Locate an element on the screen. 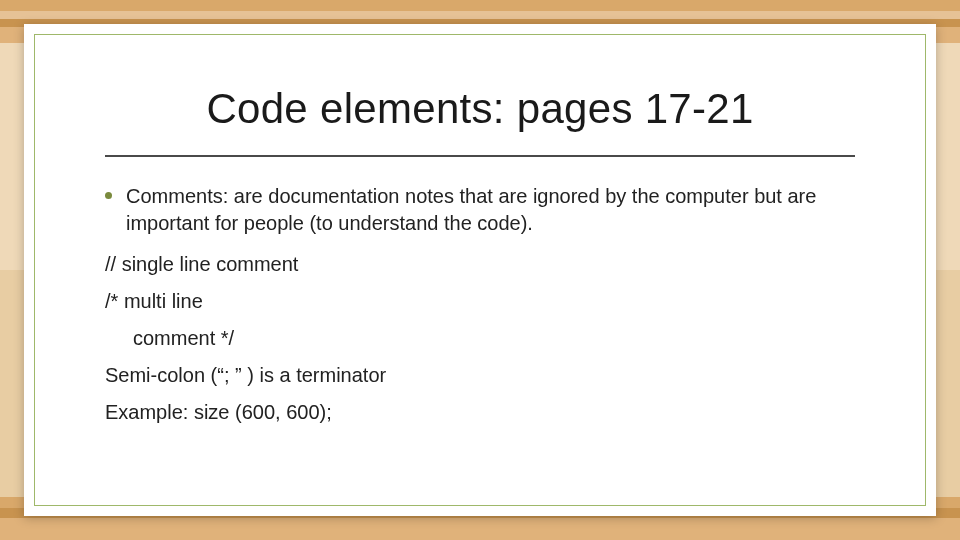  slide-title: Code elements: pages 17-21 is located at coordinates (480, 109).